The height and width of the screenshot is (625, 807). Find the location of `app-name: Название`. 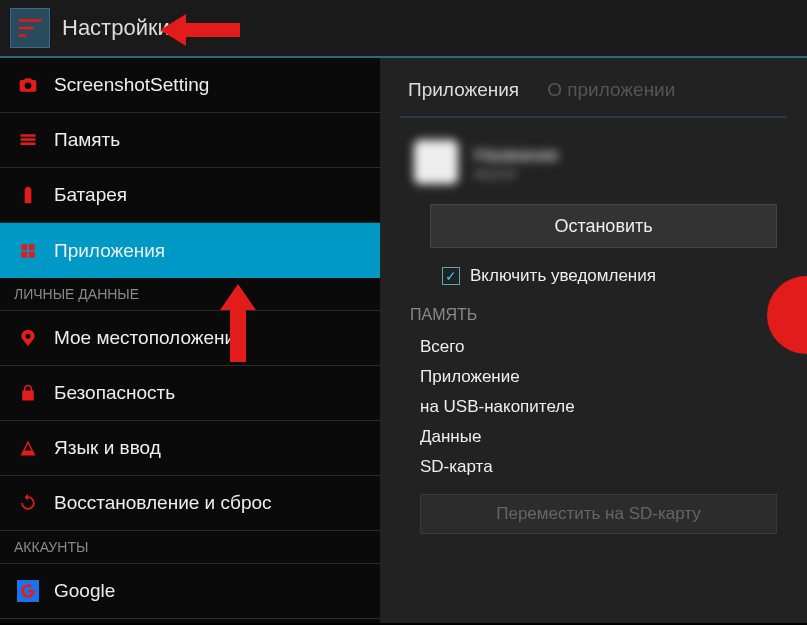

app-name: Название is located at coordinates (516, 155).